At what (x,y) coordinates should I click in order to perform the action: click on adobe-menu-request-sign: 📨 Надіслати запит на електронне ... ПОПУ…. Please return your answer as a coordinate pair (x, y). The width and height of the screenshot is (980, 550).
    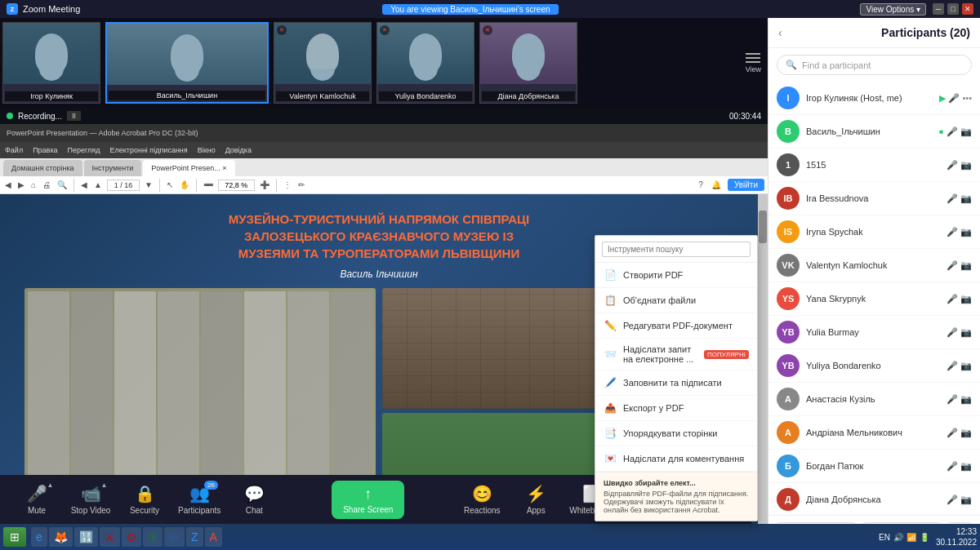
    Looking at the image, I should click on (676, 354).